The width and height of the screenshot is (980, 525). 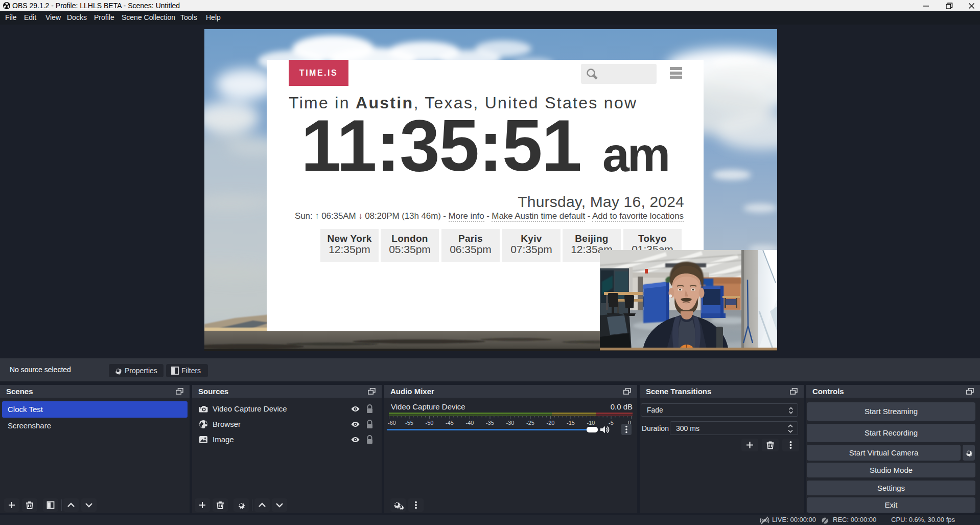 What do you see at coordinates (409, 423) in the screenshot?
I see `svg-text: -55` at bounding box center [409, 423].